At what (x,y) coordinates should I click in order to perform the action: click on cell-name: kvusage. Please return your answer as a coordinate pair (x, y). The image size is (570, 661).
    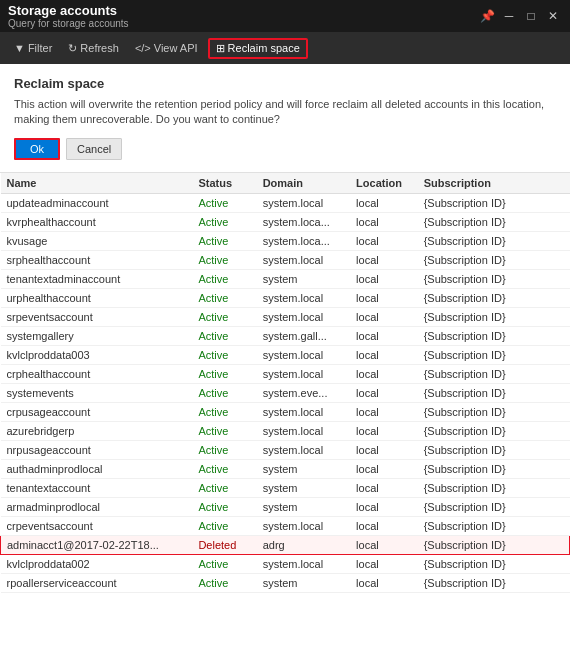
    Looking at the image, I should click on (97, 240).